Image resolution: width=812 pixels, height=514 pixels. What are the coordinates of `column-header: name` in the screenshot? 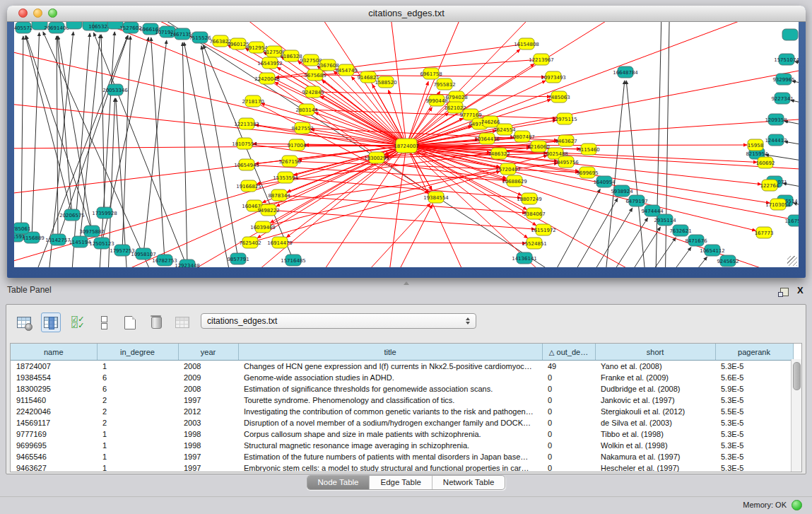 It's located at (54, 352).